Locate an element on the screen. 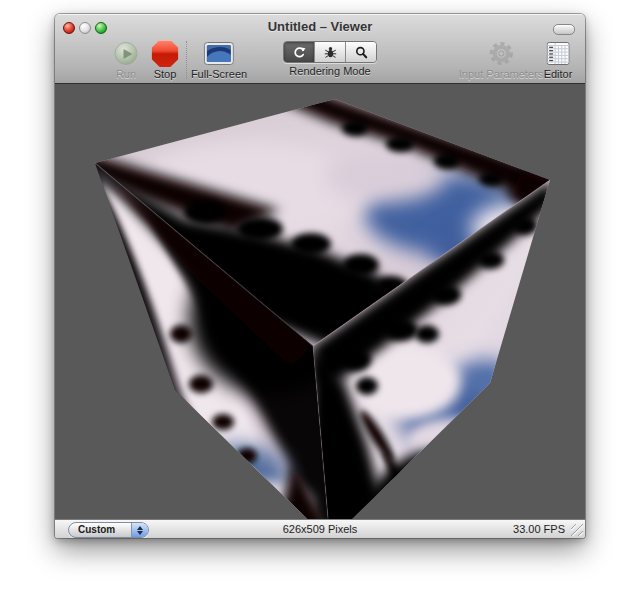 This screenshot has width=635, height=608. gear-icon is located at coordinates (501, 54).